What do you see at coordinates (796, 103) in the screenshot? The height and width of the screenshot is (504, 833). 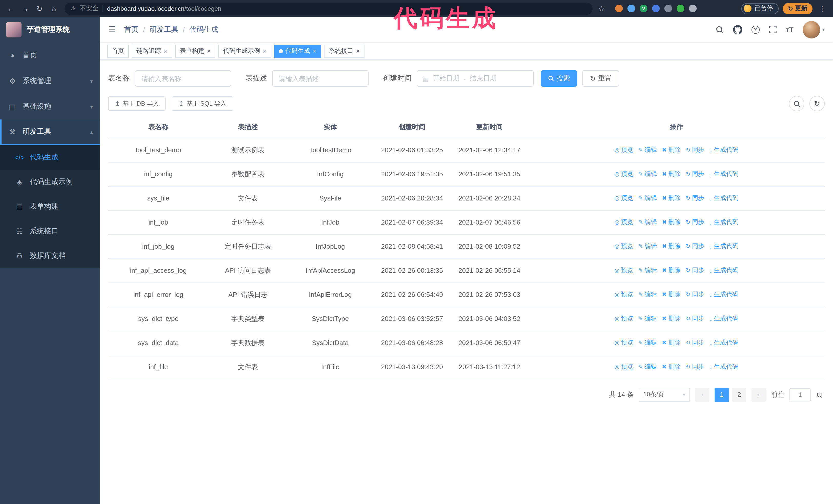 I see `search-toggle-button` at bounding box center [796, 103].